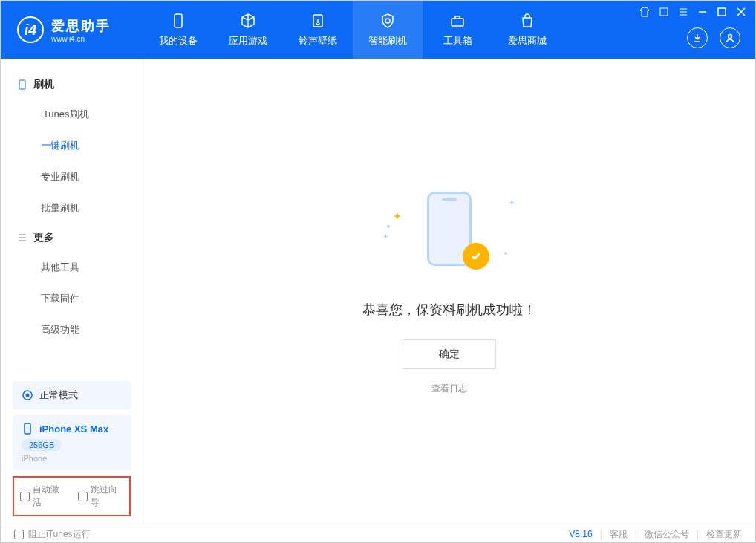 This screenshot has width=756, height=543. I want to click on checkbox-label: 阻止iTunes运行, so click(59, 535).